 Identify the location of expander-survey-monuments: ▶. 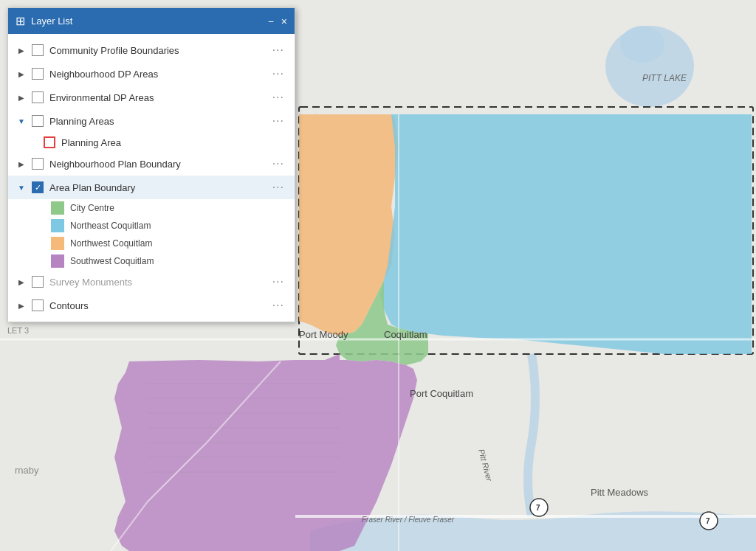
(21, 282).